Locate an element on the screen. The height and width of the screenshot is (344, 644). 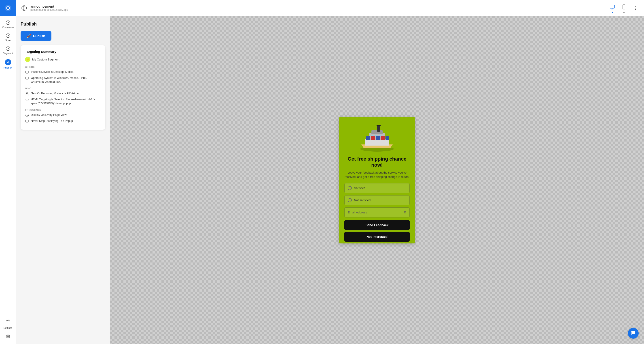
email-placeholder: Email Address is located at coordinates (358, 212).